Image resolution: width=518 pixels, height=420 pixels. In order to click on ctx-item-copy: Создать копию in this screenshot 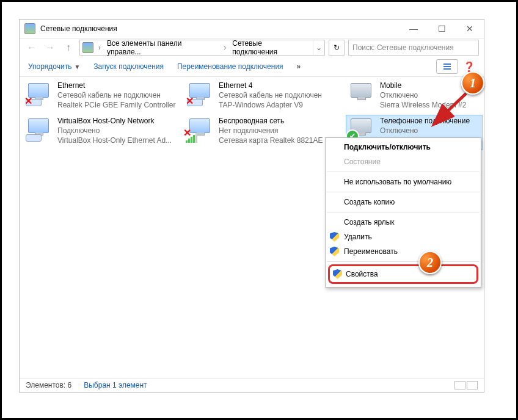, I will do `click(403, 202)`.